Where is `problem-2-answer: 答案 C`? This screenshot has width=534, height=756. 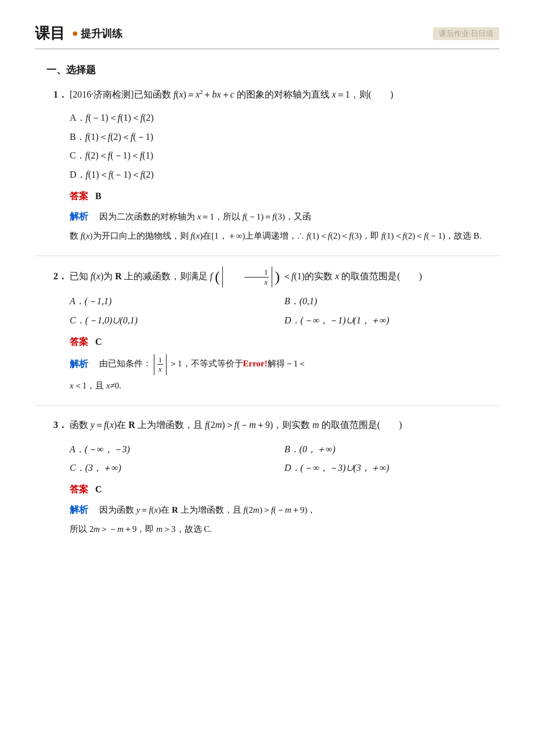
problem-2-answer: 答案 C is located at coordinates (284, 343).